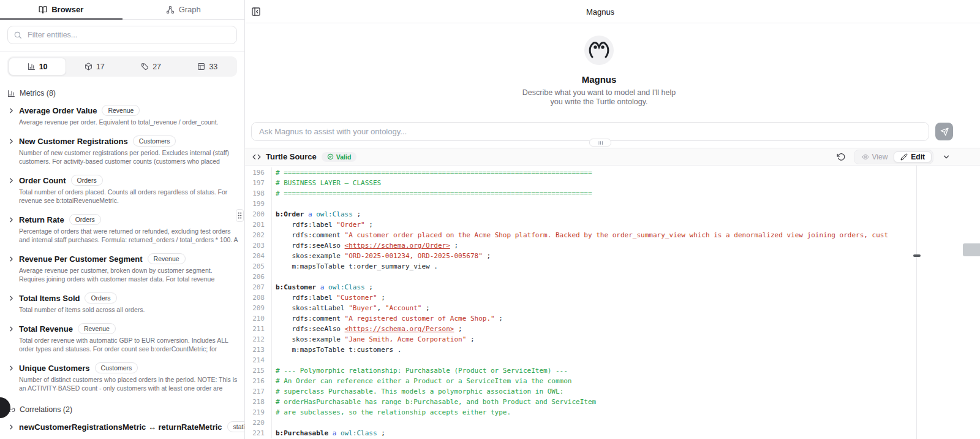 This screenshot has height=439, width=980. Describe the element at coordinates (43, 67) in the screenshot. I see `metrics-count-value: 10` at that location.